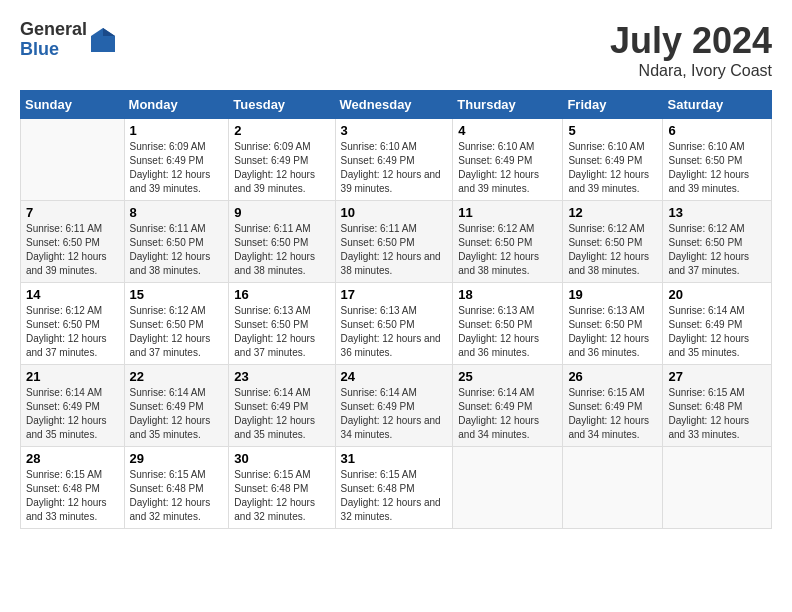 This screenshot has width=792, height=612. Describe the element at coordinates (54, 30) in the screenshot. I see `logo-general: General` at that location.